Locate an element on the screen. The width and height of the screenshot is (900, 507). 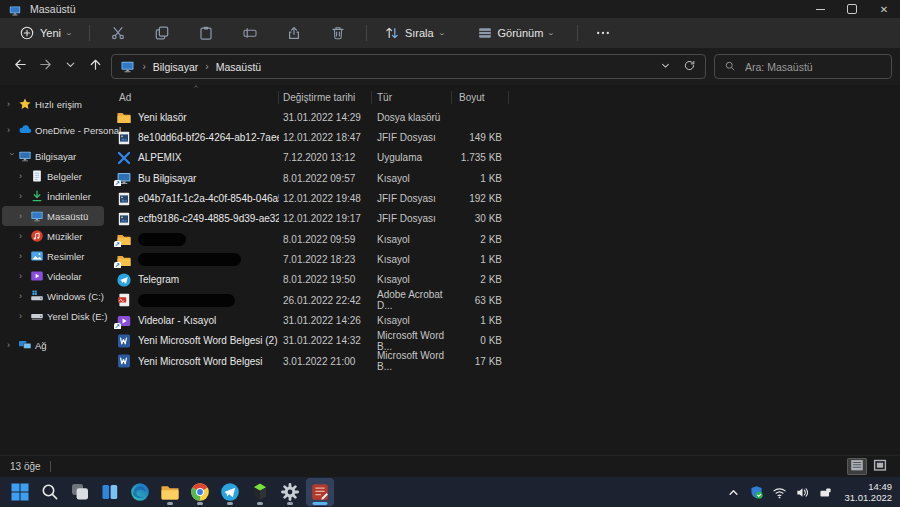
volume-icon is located at coordinates (802, 492).